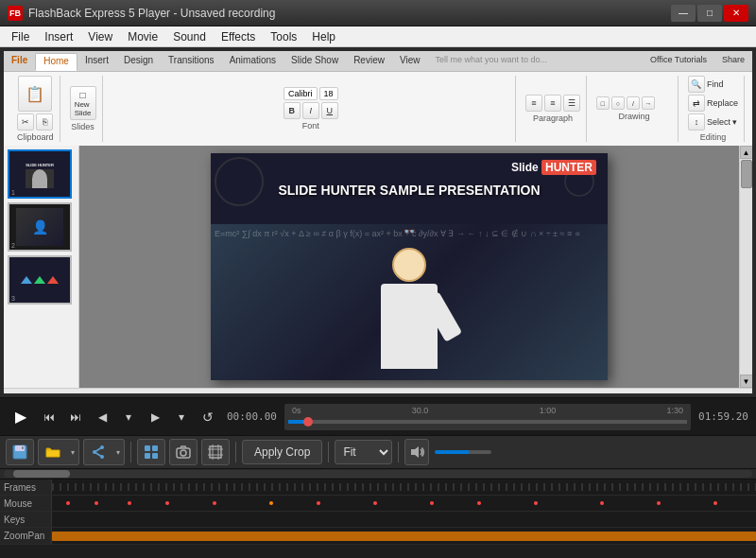 The width and height of the screenshot is (756, 558). I want to click on ppt-view-outline: ≡, so click(696, 393).